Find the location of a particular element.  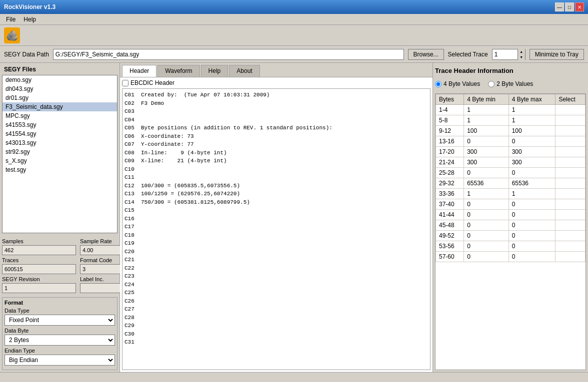

header-line: C15 is located at coordinates (276, 211).